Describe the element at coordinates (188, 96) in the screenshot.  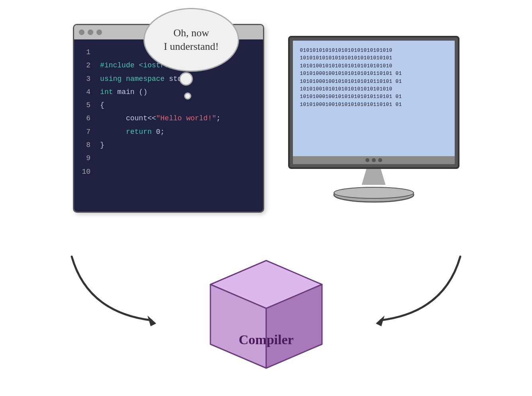
I see `bubble-tail-small` at that location.